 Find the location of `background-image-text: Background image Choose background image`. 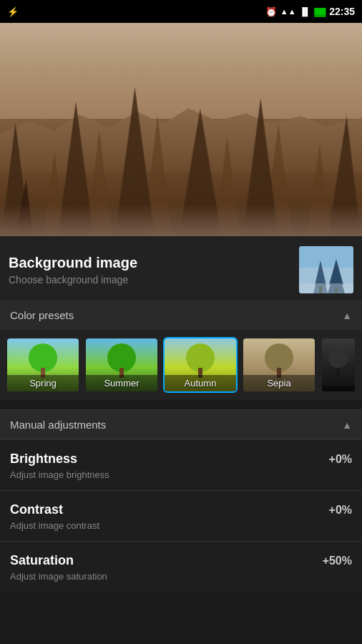

background-image-text: Background image Choose background image is located at coordinates (154, 270).